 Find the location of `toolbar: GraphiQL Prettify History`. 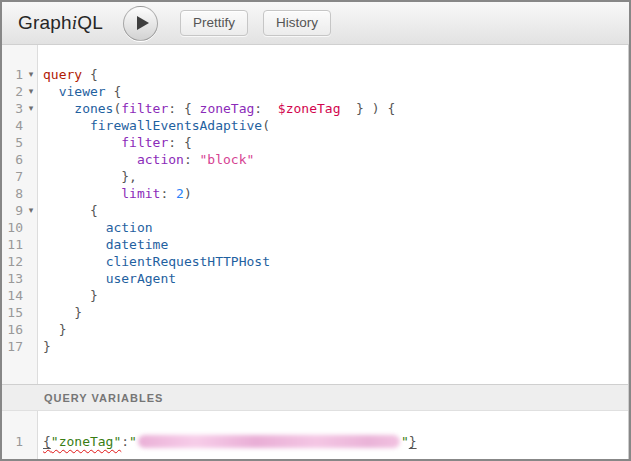

toolbar: GraphiQL Prettify History is located at coordinates (316, 24).